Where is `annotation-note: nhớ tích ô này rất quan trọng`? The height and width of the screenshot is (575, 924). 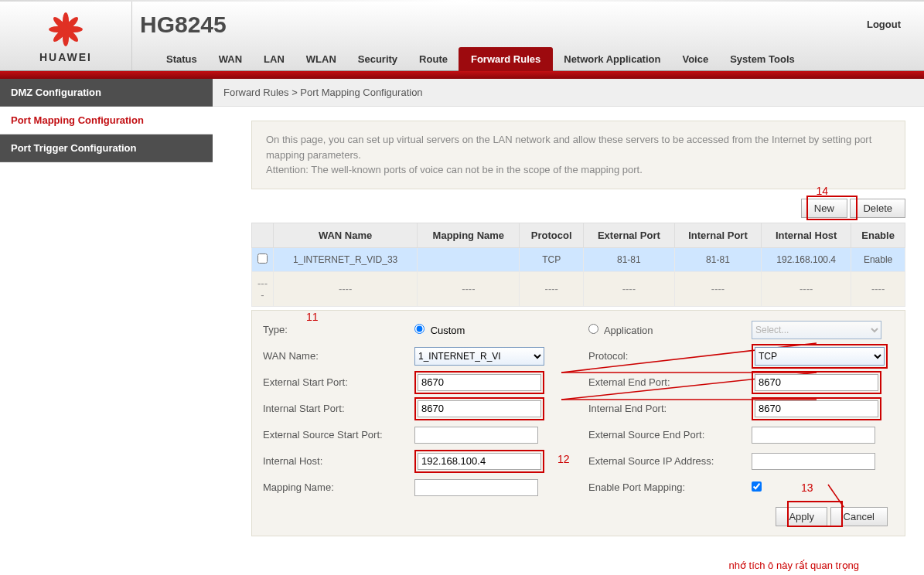 annotation-note: nhớ tích ô này rất quan trọng is located at coordinates (793, 566).